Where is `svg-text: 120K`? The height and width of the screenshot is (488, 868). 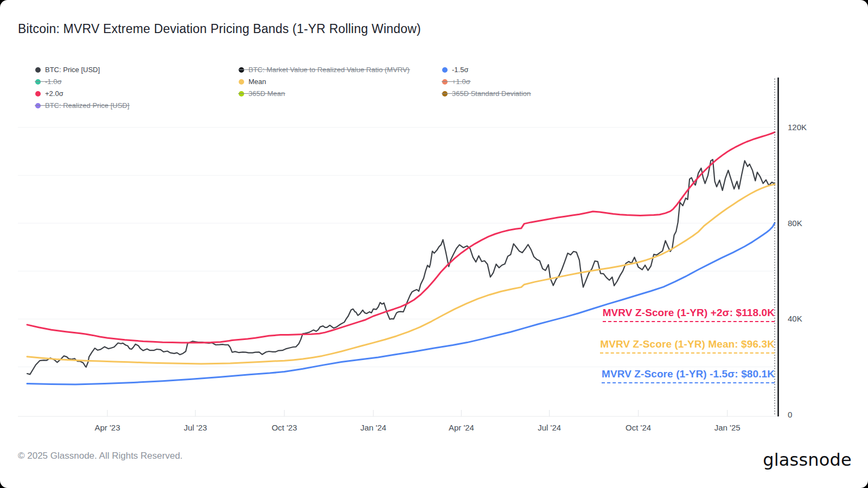
svg-text: 120K is located at coordinates (797, 127).